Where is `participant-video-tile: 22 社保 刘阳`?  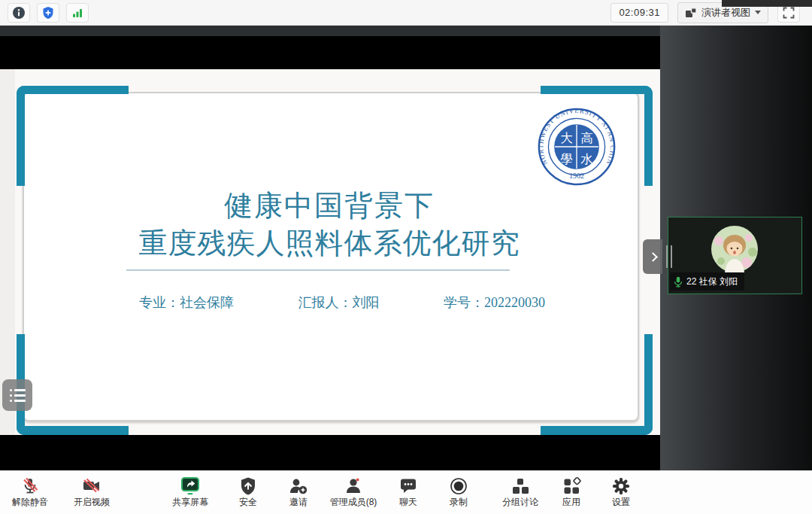 participant-video-tile: 22 社保 刘阳 is located at coordinates (735, 256).